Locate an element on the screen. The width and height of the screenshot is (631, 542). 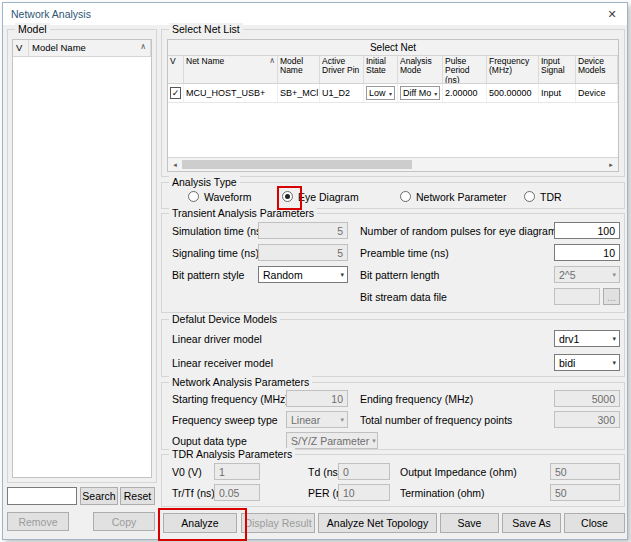
scrollbar-track is located at coordinates (508, 164).